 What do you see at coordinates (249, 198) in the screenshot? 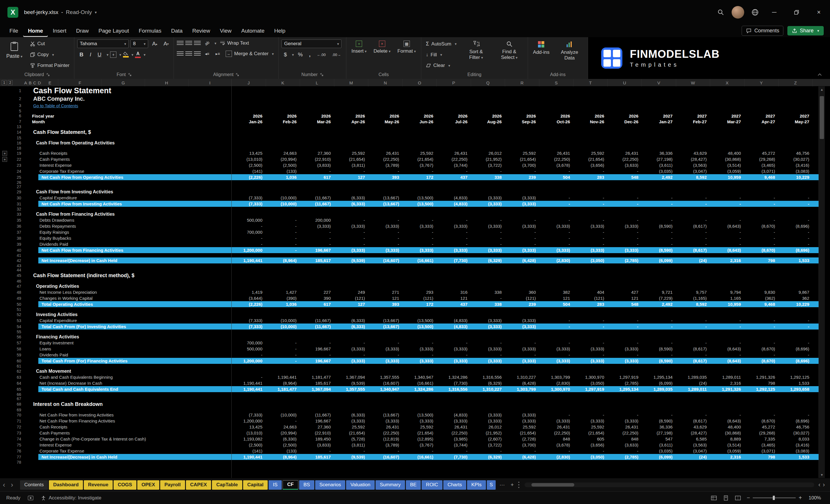
I see `cell: (7,333)` at bounding box center [249, 198].